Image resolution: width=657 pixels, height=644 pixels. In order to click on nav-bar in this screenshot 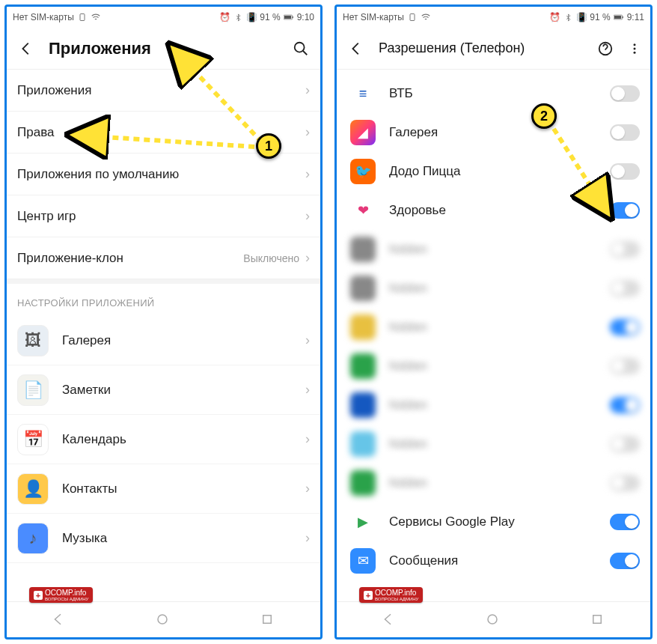, I will do `click(494, 619)`.